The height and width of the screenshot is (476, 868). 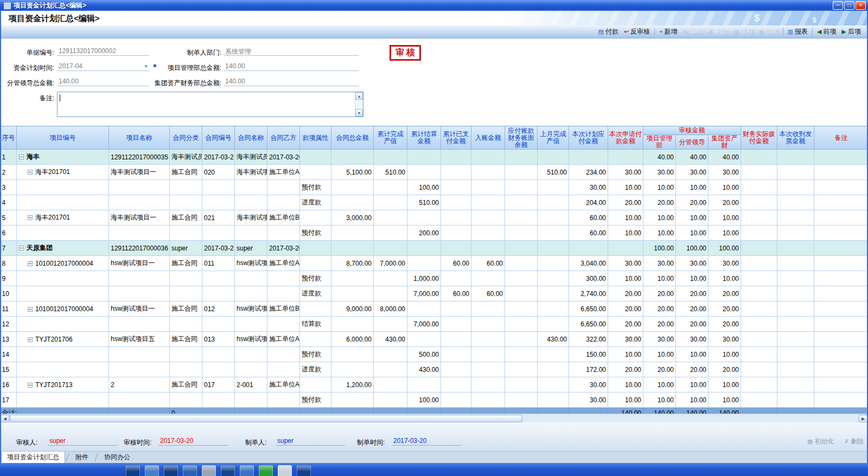 I want to click on next-button: ▶后项, so click(x=852, y=31).